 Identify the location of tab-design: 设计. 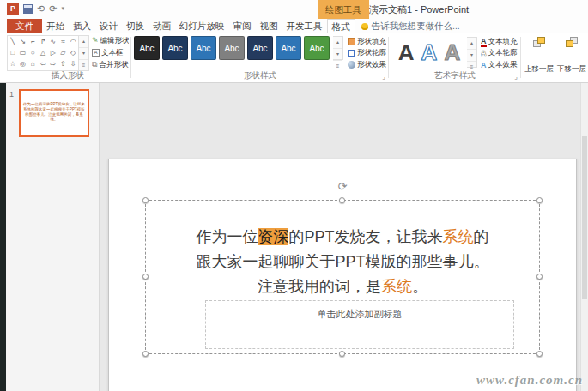
(108, 26).